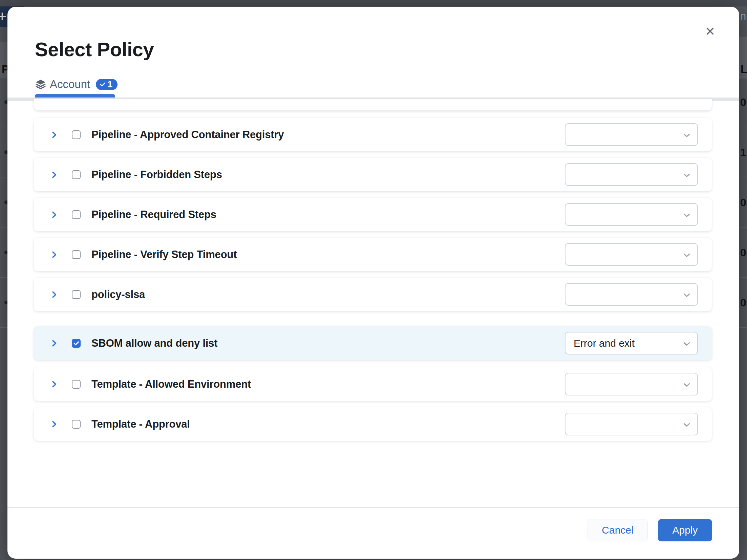 The height and width of the screenshot is (560, 747). I want to click on policy-action-select: Error and exit, so click(631, 343).